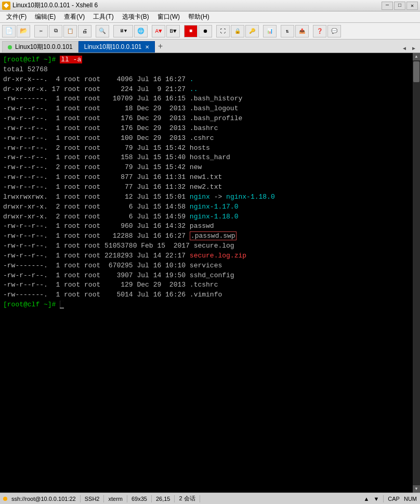 This screenshot has width=420, height=504. Describe the element at coordinates (163, 499) in the screenshot. I see `status-scroll-pos: 26,15` at that location.